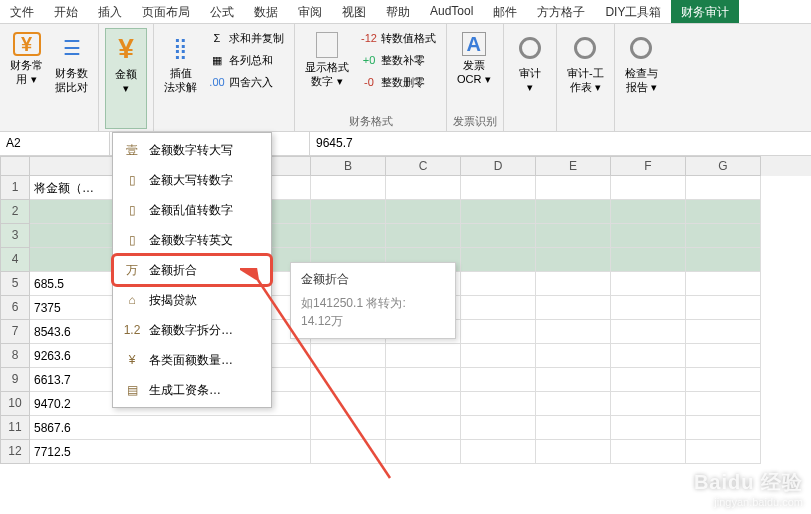 The height and width of the screenshot is (514, 811). I want to click on col-header-c: C, so click(424, 166).